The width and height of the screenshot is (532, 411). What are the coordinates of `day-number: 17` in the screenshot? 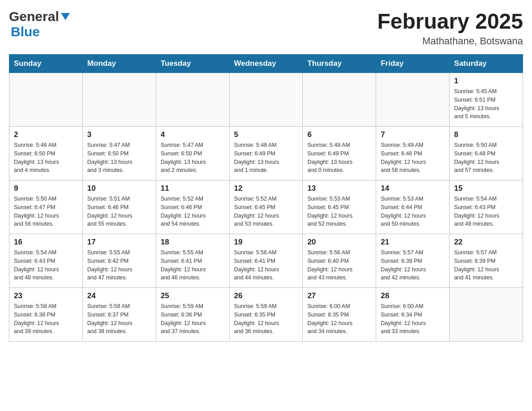 It's located at (119, 242).